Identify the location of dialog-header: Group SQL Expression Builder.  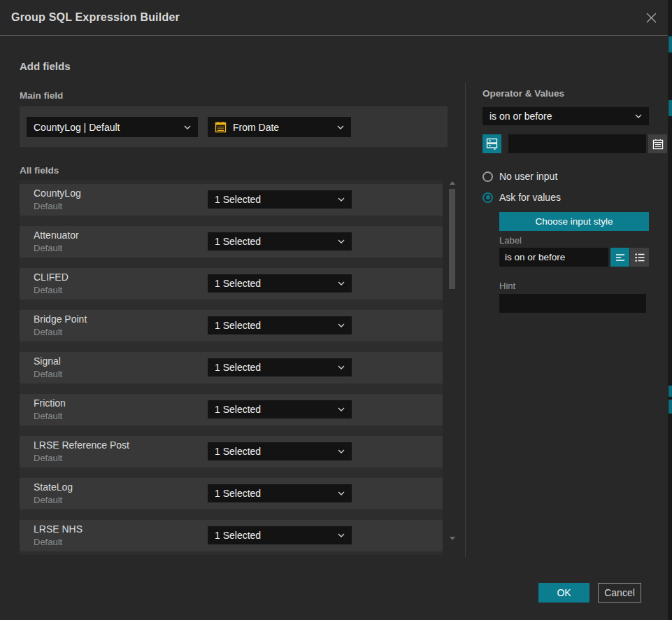
(334, 18).